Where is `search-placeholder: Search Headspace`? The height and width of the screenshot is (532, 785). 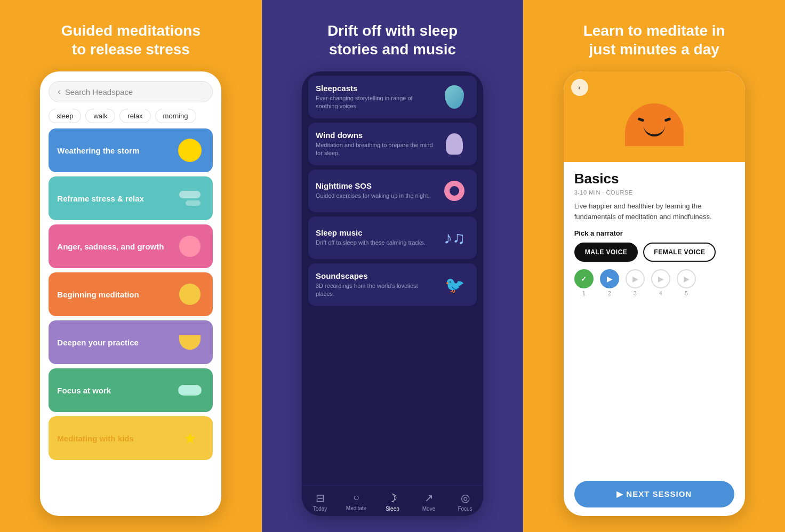 search-placeholder: Search Headspace is located at coordinates (99, 92).